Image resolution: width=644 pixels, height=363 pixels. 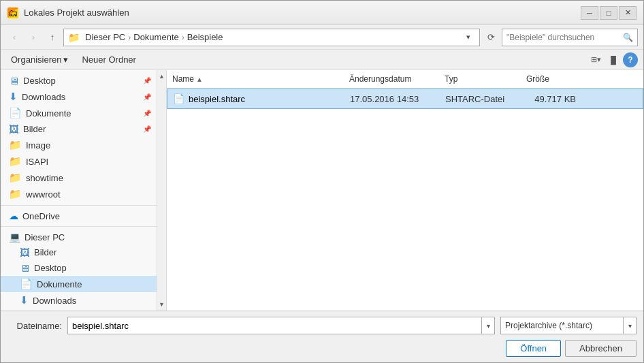 I want to click on search-input, so click(x=564, y=37).